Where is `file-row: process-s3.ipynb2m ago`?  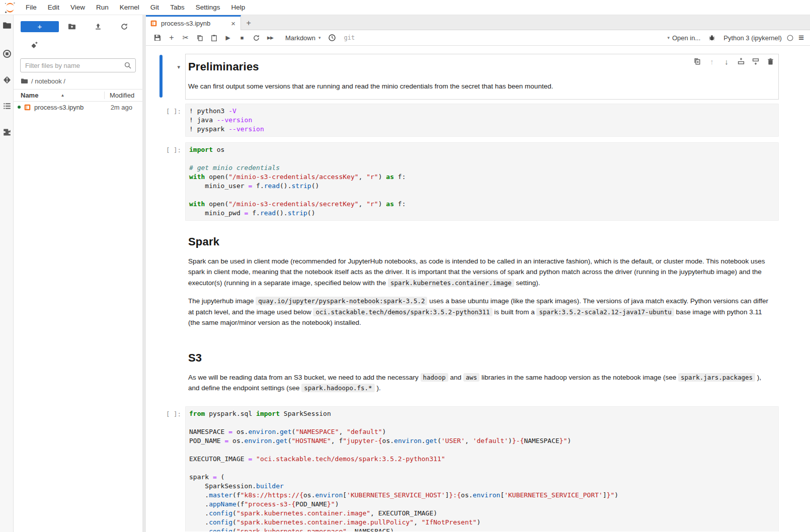 file-row: process-s3.ipynb2m ago is located at coordinates (78, 107).